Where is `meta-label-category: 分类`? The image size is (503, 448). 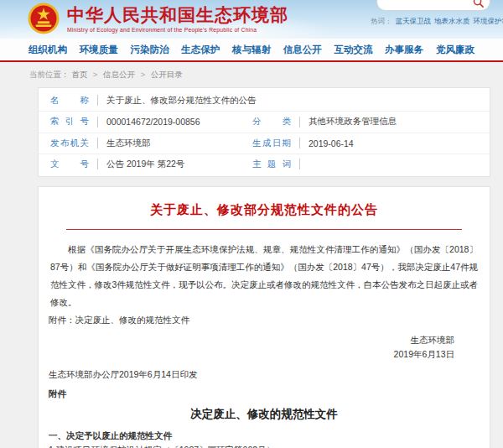
meta-label-category: 分类 is located at coordinates (272, 122).